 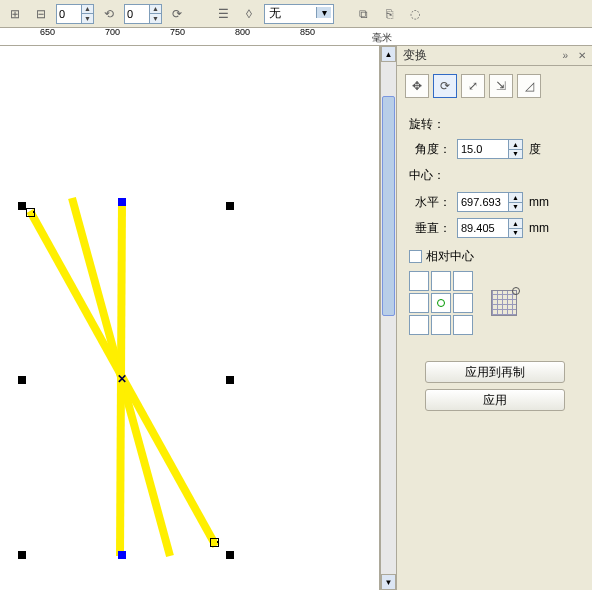 What do you see at coordinates (41, 14) in the screenshot?
I see `distribute-icon: ⊟` at bounding box center [41, 14].